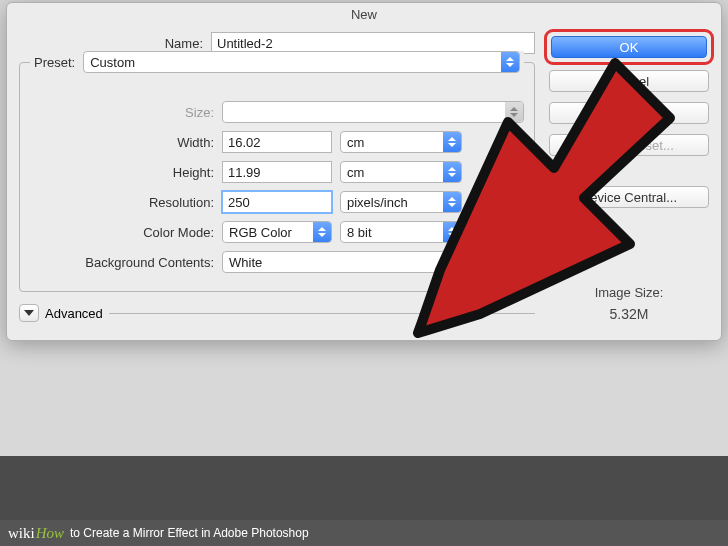 The image size is (728, 546). I want to click on size-select, so click(373, 112).